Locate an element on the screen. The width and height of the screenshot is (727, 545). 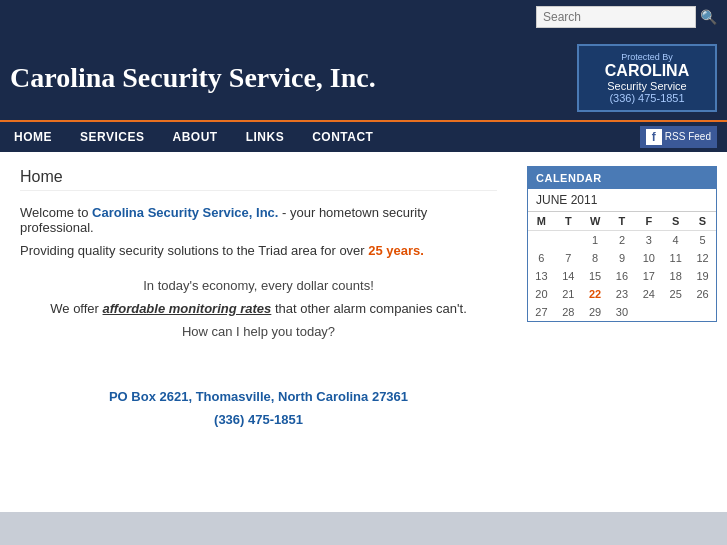
calendar-day-cell: 26 is located at coordinates (702, 294).